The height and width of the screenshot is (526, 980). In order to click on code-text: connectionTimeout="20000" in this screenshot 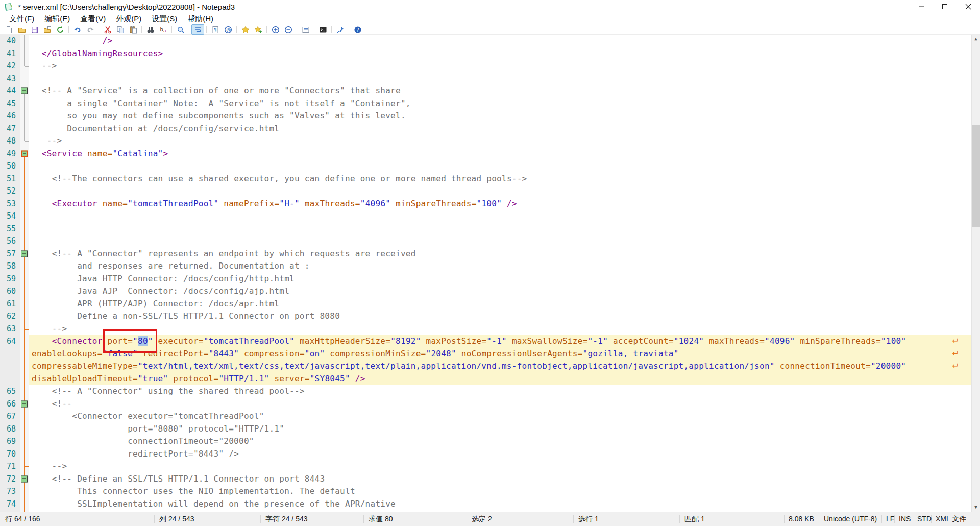, I will do `click(500, 441)`.